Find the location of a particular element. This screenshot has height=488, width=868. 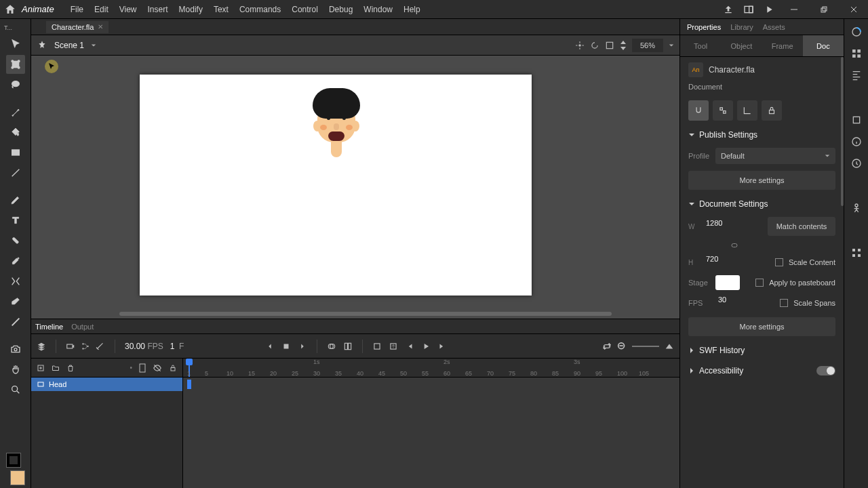

accessibility-toggle is located at coordinates (826, 371).